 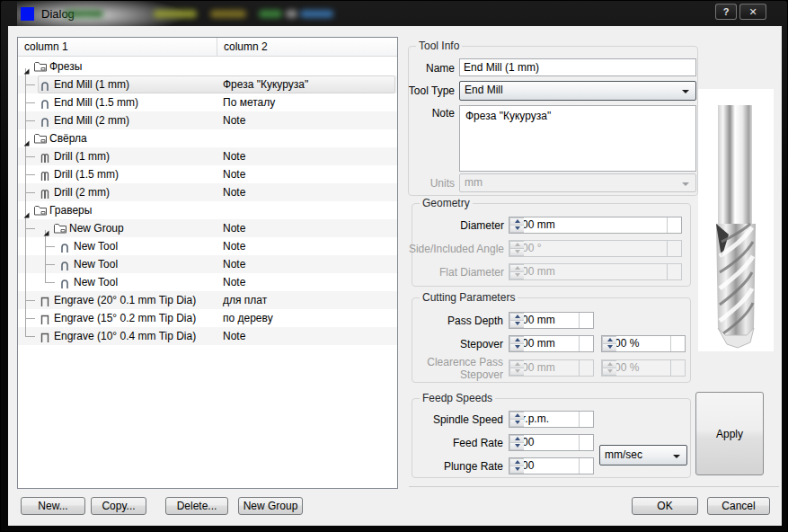 I want to click on tree-row: Drill (2 mm)Note, so click(x=208, y=192).